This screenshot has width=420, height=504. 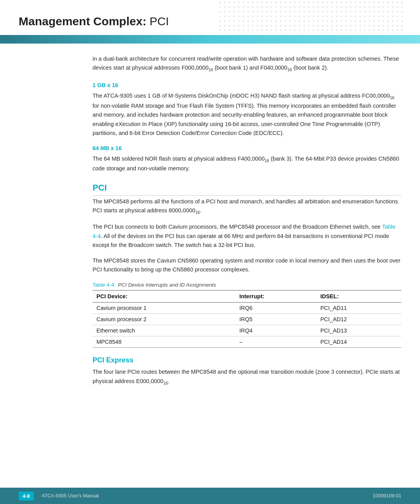 I want to click on table-cell-1-0: Cavium processor 2, so click(x=164, y=320).